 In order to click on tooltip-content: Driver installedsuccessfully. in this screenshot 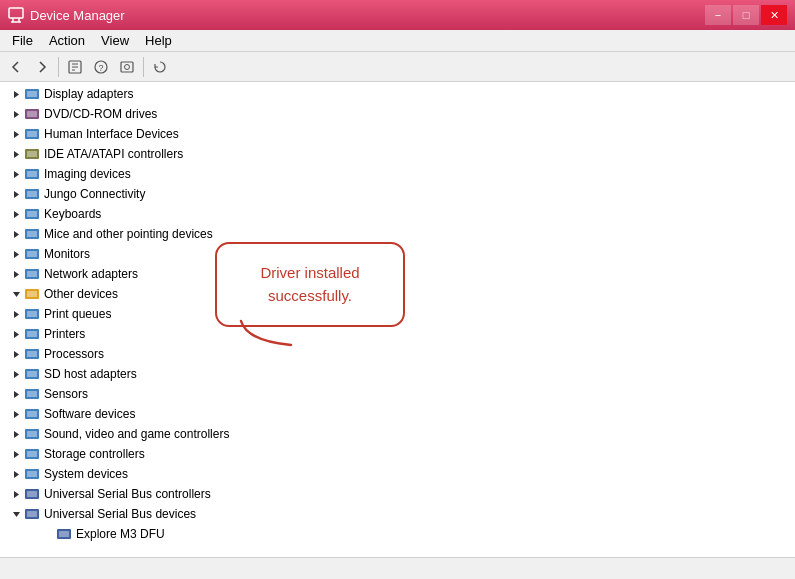, I will do `click(310, 284)`.